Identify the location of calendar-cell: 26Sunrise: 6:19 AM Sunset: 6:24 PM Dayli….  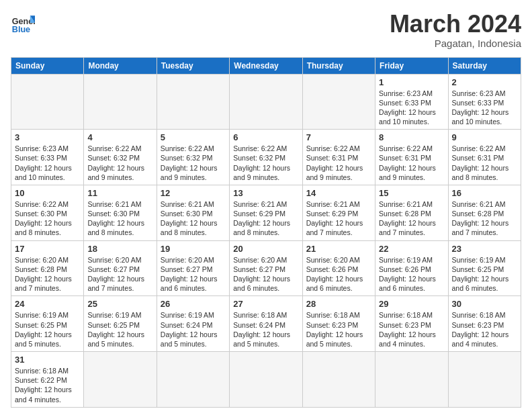
(193, 324).